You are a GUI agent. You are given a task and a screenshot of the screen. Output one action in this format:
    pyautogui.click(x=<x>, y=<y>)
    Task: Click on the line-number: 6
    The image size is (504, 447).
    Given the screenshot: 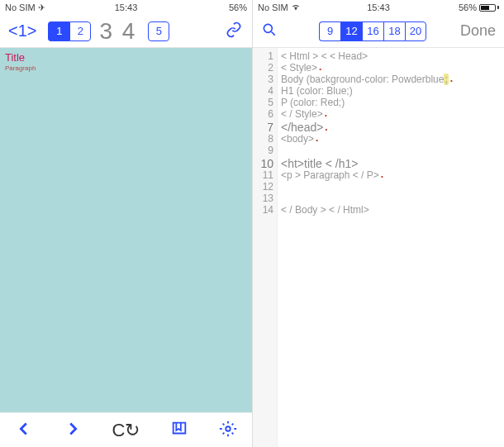 What is the action you would take?
    pyautogui.click(x=263, y=115)
    